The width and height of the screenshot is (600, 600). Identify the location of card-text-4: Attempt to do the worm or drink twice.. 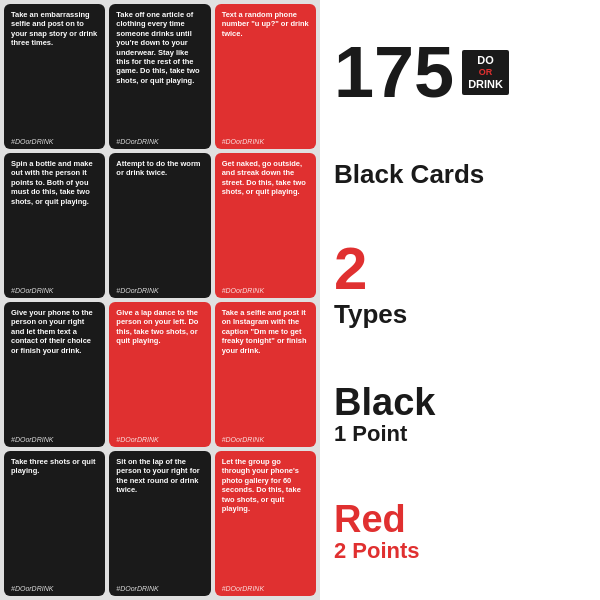
(160, 221).